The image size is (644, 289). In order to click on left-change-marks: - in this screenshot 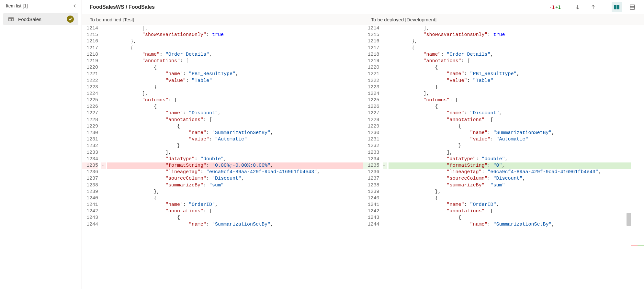, I will do `click(104, 157)`.